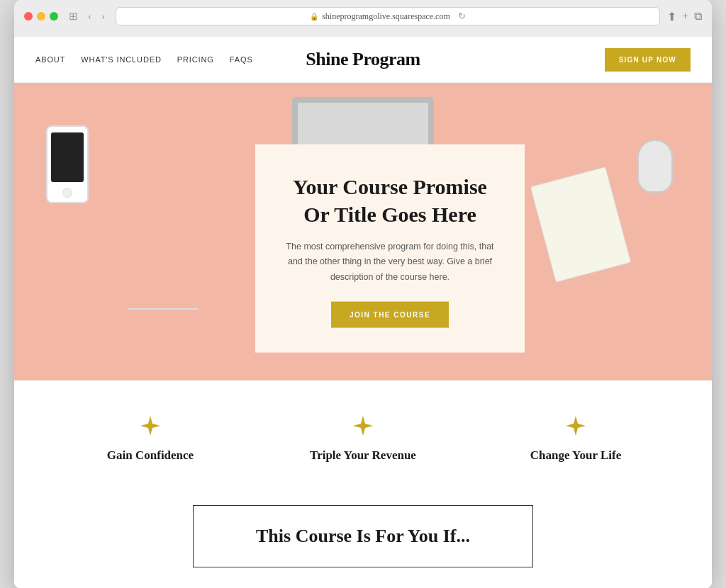 The width and height of the screenshot is (726, 588). Describe the element at coordinates (462, 16) in the screenshot. I see `reload-icon: ↻` at that location.